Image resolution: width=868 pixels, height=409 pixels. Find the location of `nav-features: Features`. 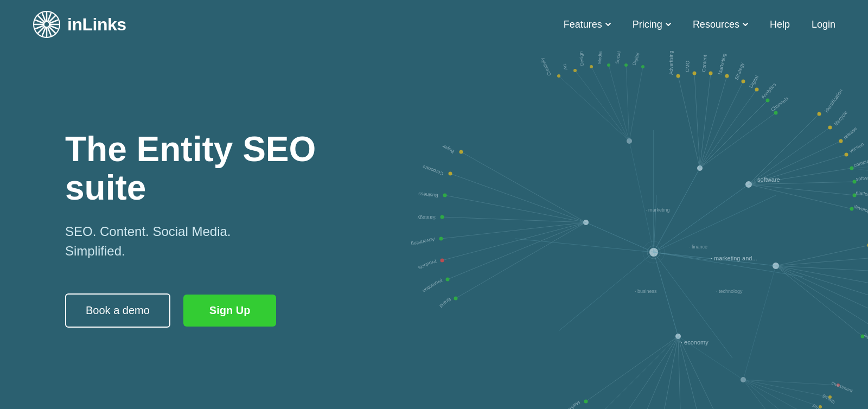

nav-features: Features is located at coordinates (587, 25).